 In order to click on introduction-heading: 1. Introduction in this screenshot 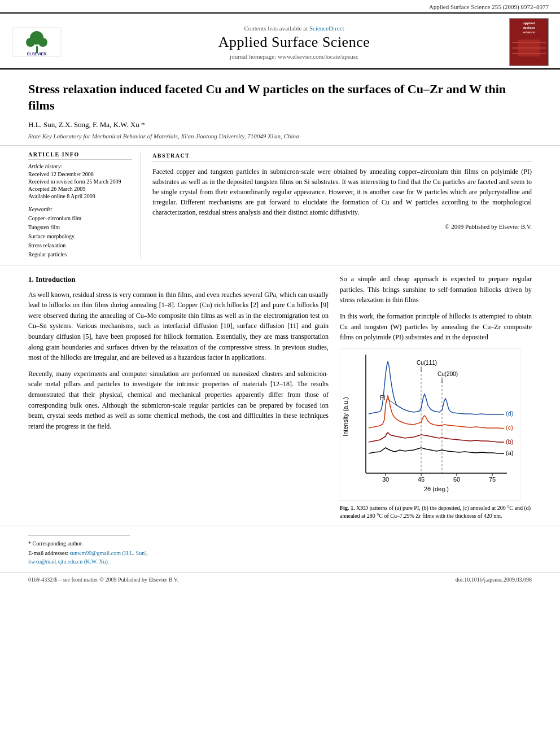, I will do `click(178, 279)`.